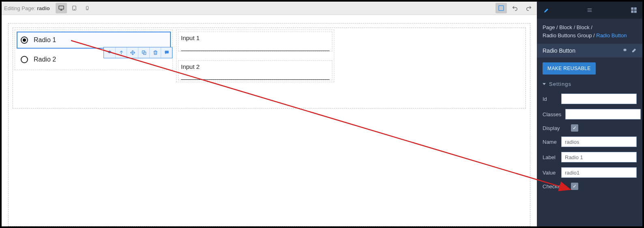 The width and height of the screenshot is (644, 228). What do you see at coordinates (590, 114) in the screenshot?
I see `prop-classes: Classes` at bounding box center [590, 114].